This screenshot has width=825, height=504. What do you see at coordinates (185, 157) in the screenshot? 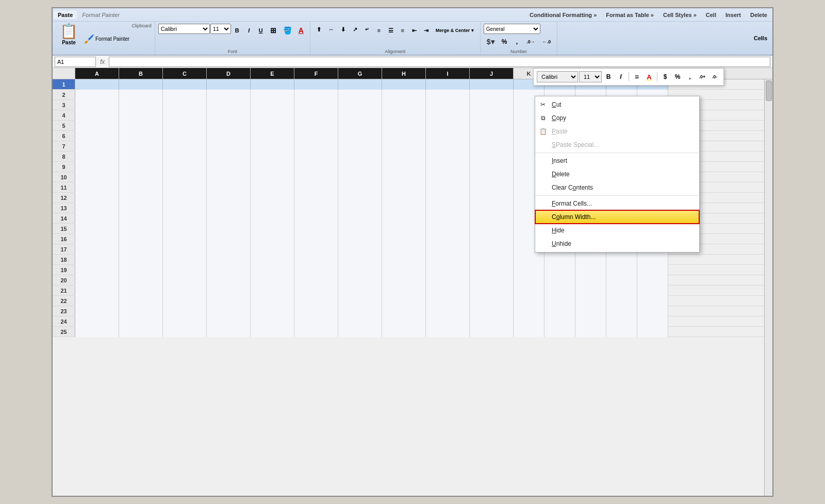
I see `cell-C8` at bounding box center [185, 157].